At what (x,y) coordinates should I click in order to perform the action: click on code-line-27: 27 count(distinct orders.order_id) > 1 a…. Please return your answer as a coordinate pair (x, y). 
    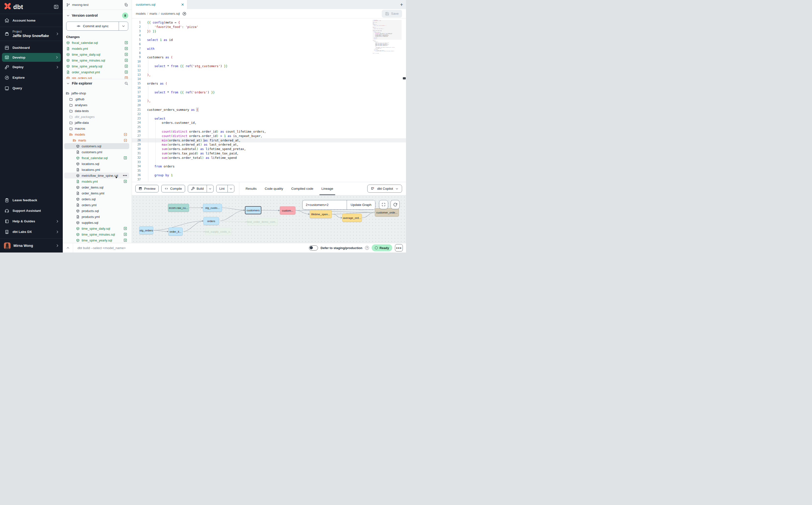
    Looking at the image, I should click on (269, 136).